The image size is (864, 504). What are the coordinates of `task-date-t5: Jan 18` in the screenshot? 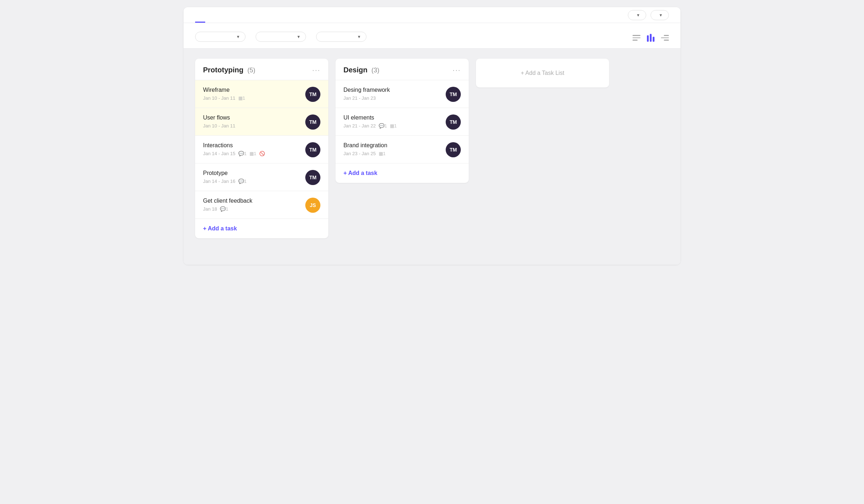 It's located at (210, 209).